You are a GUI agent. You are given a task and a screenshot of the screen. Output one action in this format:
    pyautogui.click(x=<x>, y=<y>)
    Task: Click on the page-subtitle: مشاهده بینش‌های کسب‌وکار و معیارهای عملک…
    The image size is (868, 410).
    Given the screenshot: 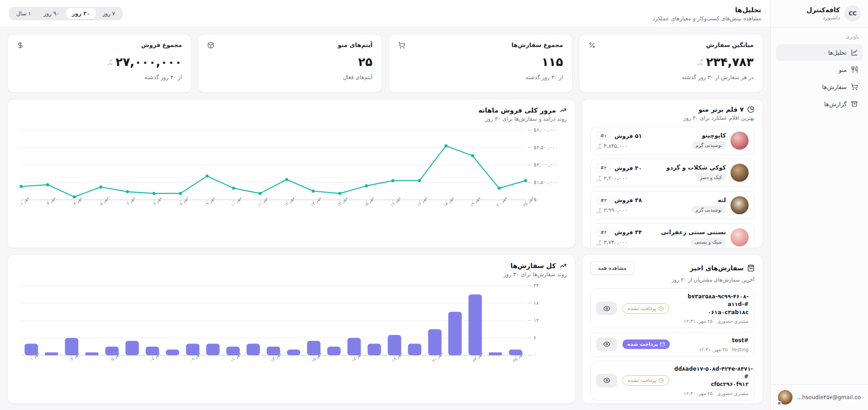 What is the action you would take?
    pyautogui.click(x=707, y=19)
    